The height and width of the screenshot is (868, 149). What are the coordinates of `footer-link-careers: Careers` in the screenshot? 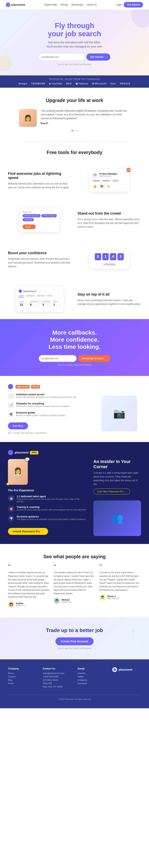 It's located at (22, 677).